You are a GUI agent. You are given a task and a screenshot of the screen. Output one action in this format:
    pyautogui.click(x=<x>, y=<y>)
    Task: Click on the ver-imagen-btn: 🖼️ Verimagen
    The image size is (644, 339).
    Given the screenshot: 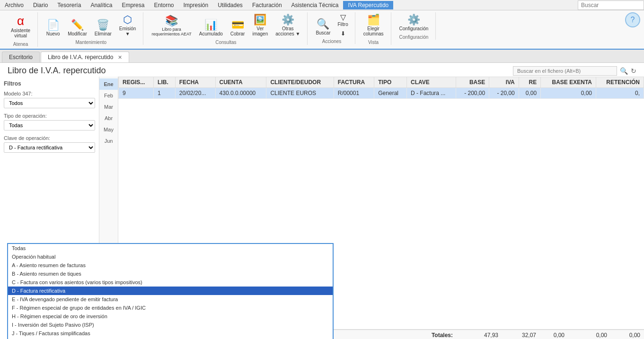 What is the action you would take?
    pyautogui.click(x=260, y=26)
    